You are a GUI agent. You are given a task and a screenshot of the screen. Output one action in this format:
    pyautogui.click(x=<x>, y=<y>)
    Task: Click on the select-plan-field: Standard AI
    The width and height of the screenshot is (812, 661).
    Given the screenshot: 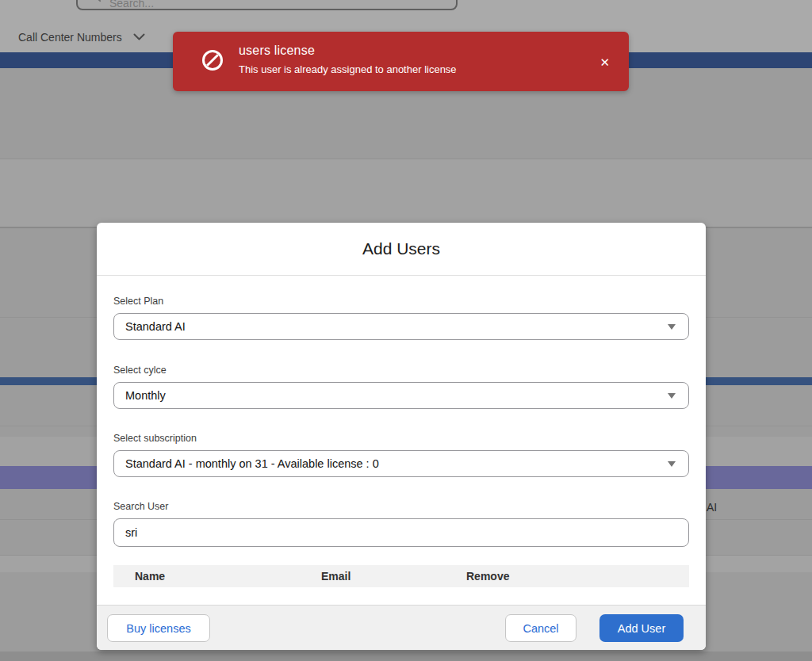 What is the action you would take?
    pyautogui.click(x=401, y=327)
    